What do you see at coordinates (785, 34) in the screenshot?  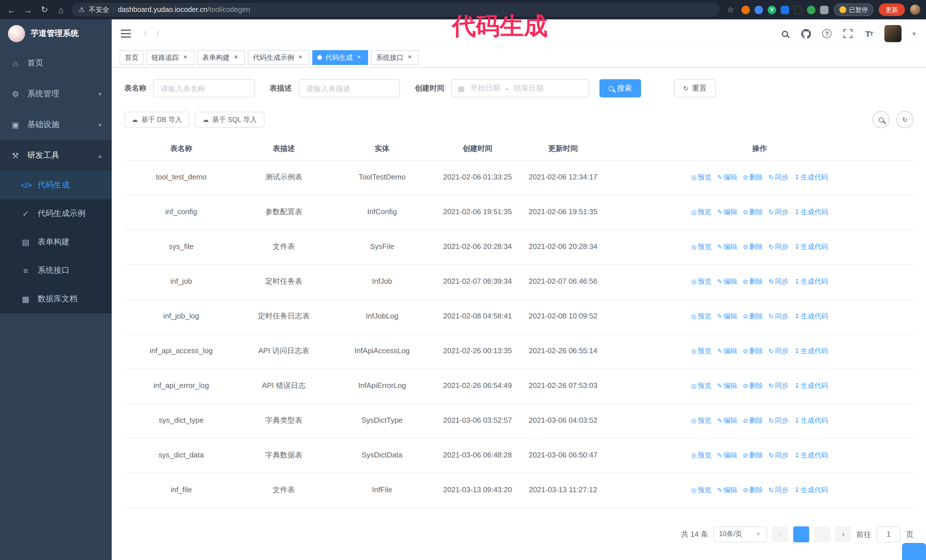 I see `search-icon` at bounding box center [785, 34].